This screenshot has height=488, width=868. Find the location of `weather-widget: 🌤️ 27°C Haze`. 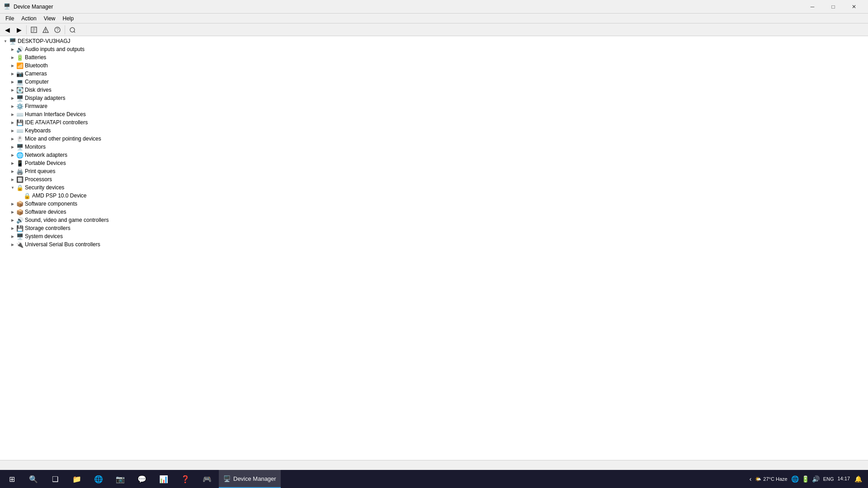

weather-widget: 🌤️ 27°C Haze is located at coordinates (771, 479).